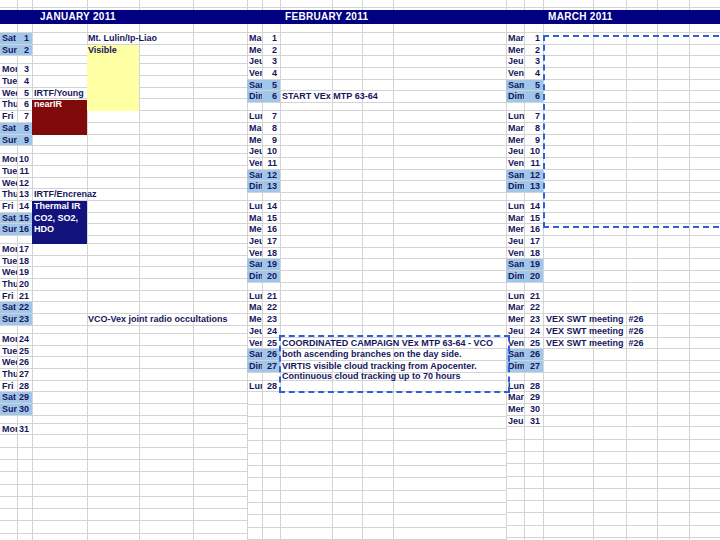 This screenshot has height=540, width=720. Describe the element at coordinates (24, 272) in the screenshot. I see `day-number-cell: 19` at that location.